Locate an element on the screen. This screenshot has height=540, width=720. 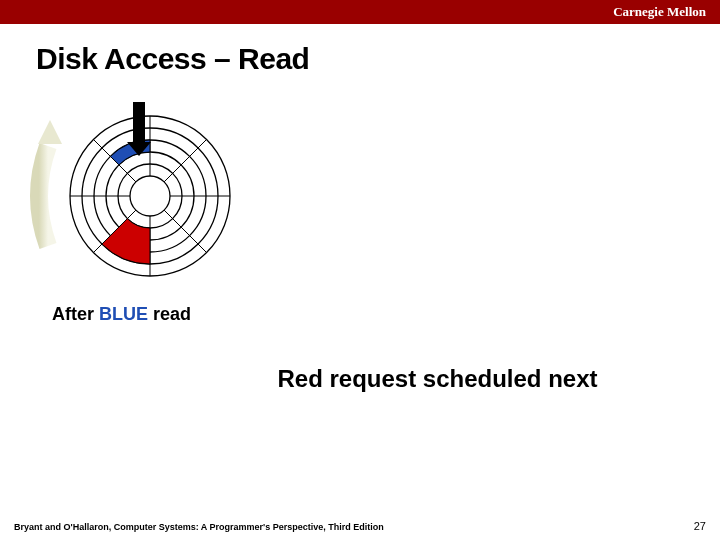
subtitle: Red request scheduled next is located at coordinates (438, 379).